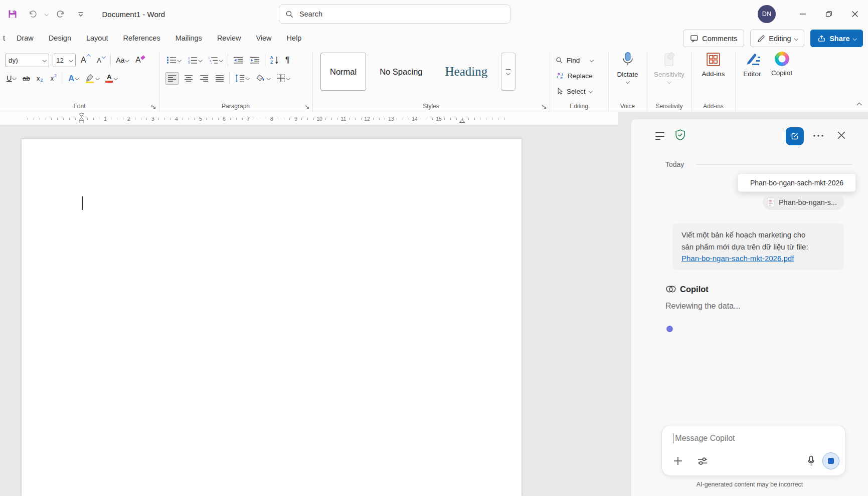  I want to click on right-indent-marker, so click(462, 121).